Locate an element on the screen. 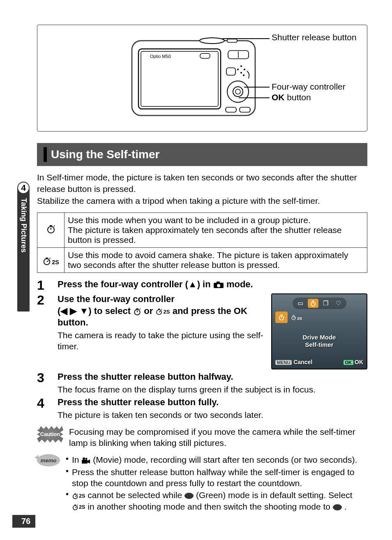  page-number: 76 is located at coordinates (24, 521).